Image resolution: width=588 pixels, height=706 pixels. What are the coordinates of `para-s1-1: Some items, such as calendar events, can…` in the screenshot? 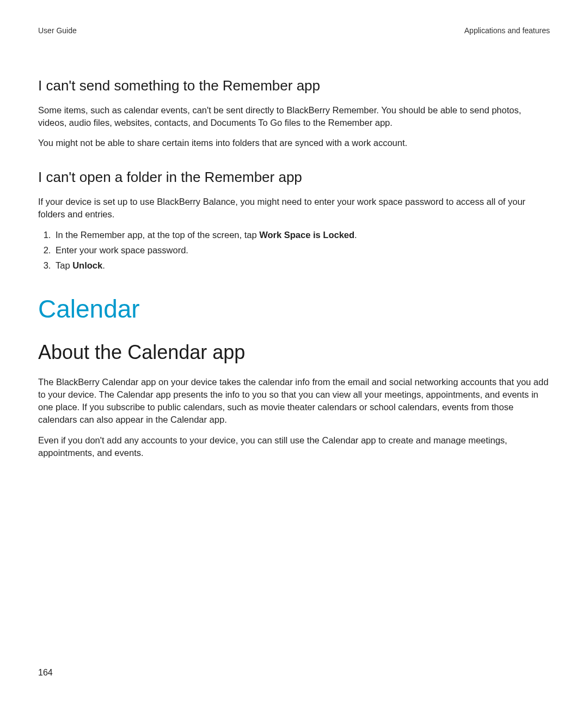 It's located at (294, 117).